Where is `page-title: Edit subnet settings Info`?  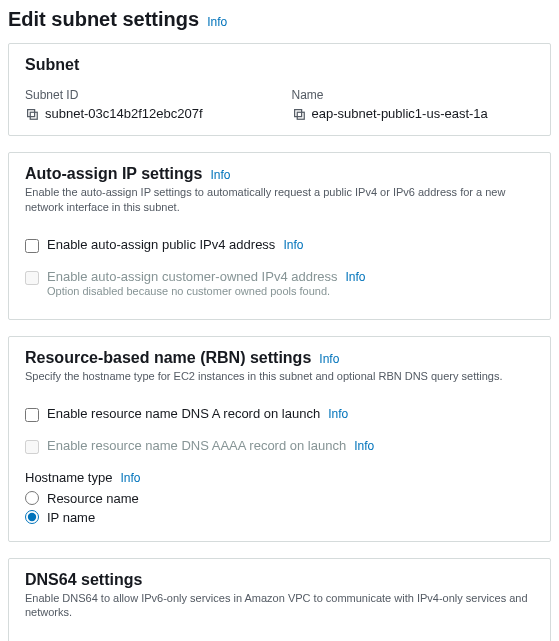
page-title: Edit subnet settings Info is located at coordinates (280, 20).